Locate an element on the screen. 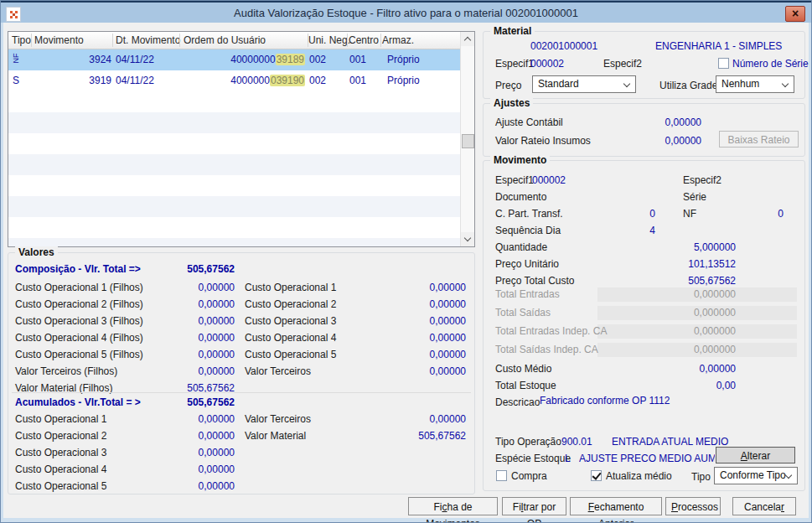 This screenshot has width=812, height=523. material-description: ENGENHARIA 1 - SIMPLES is located at coordinates (719, 46).